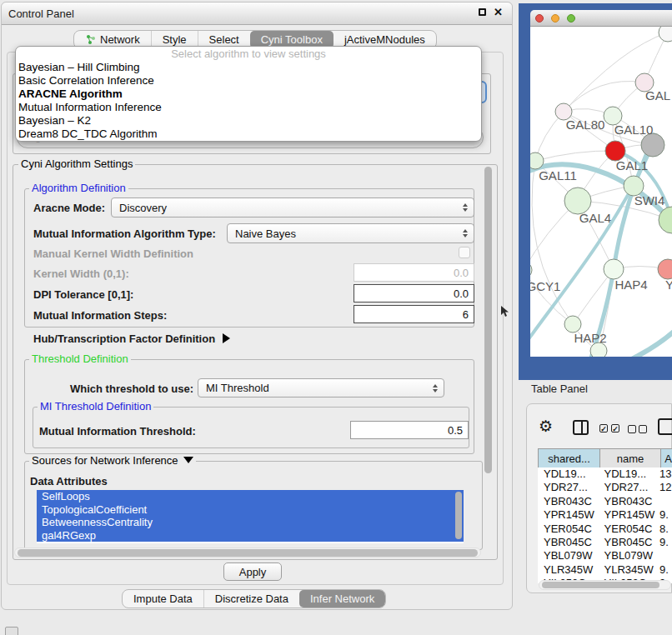 Image resolution: width=672 pixels, height=635 pixels. What do you see at coordinates (573, 324) in the screenshot?
I see `network-node-hap2` at bounding box center [573, 324].